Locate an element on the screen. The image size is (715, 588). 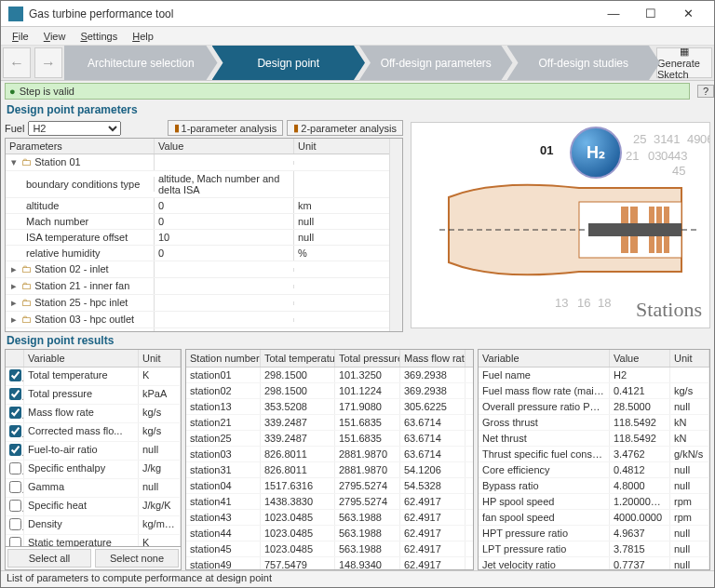
property-row: LPT pressure ratio3.7815null is located at coordinates (594, 549).